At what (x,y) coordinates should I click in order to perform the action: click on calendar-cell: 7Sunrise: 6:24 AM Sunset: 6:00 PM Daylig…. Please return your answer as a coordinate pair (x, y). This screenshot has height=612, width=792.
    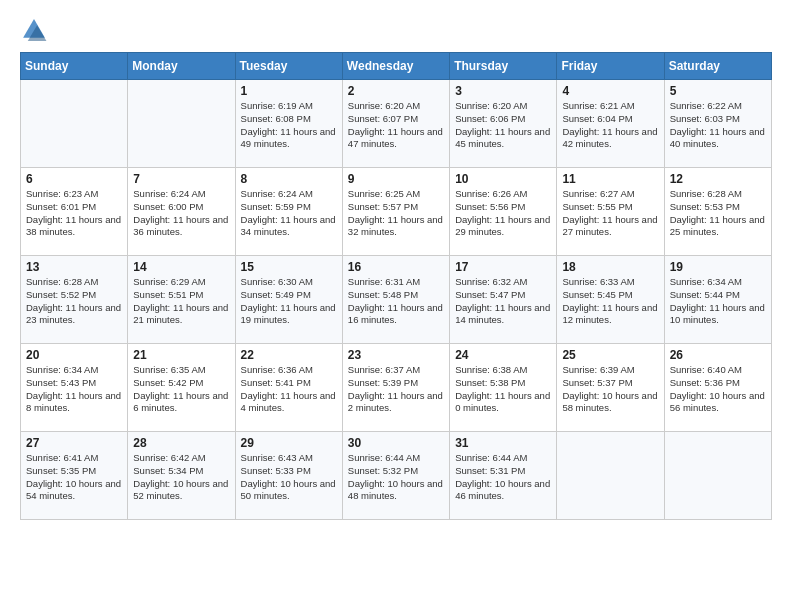
    Looking at the image, I should click on (182, 212).